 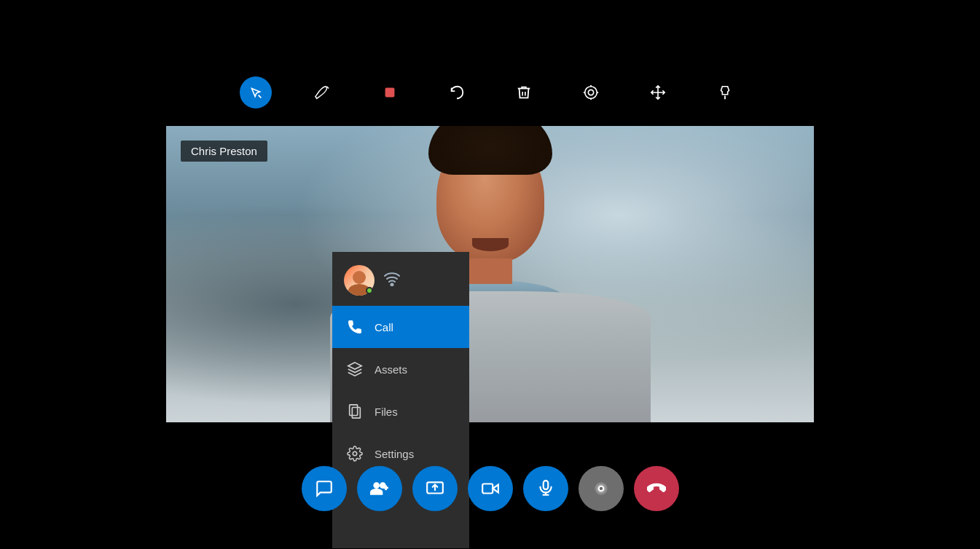 I want to click on add-people-icon, so click(x=380, y=489).